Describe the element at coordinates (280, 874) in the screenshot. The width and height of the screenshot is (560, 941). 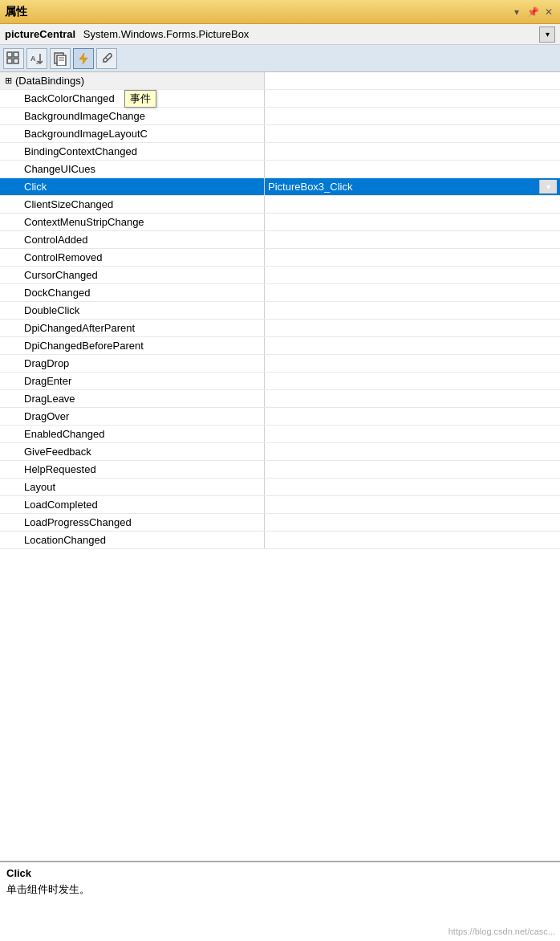
I see `description-title: Click` at that location.